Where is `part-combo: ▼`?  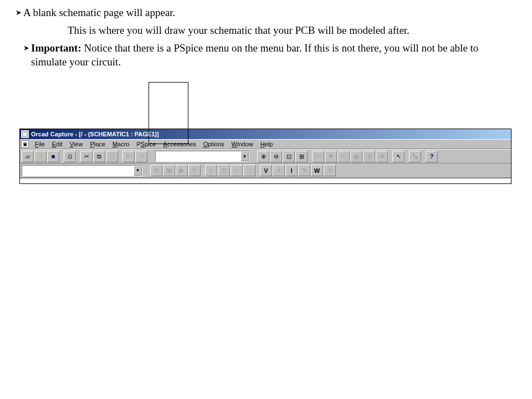 part-combo: ▼ is located at coordinates (202, 156).